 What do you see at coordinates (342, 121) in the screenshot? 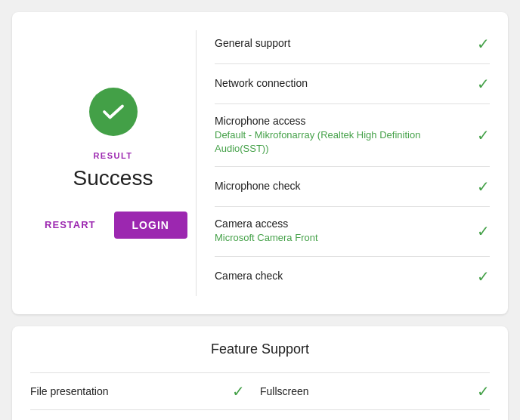
I see `check-label: Microphone access` at bounding box center [342, 121].